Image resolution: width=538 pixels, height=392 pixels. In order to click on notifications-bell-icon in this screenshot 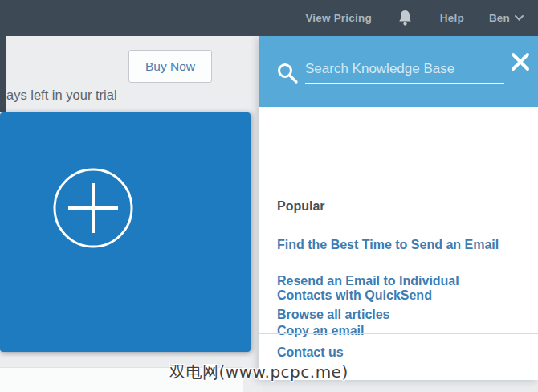, I will do `click(405, 18)`.